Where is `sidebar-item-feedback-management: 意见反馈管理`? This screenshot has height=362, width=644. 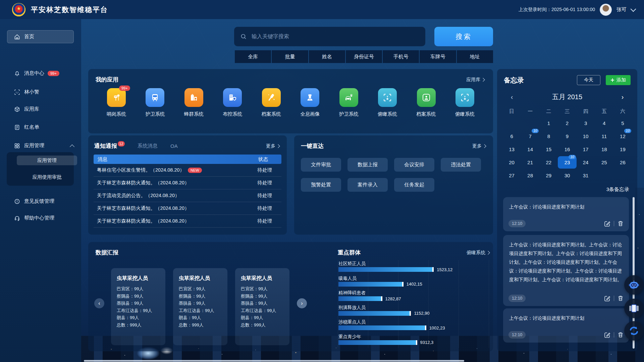 sidebar-item-feedback-management: 意见反馈管理 is located at coordinates (41, 201).